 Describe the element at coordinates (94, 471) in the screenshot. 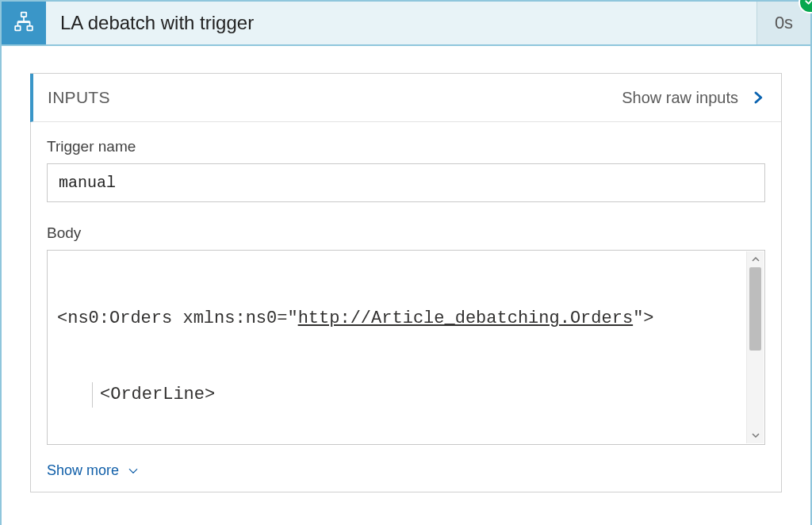

I see `show-more-link: Show more` at that location.